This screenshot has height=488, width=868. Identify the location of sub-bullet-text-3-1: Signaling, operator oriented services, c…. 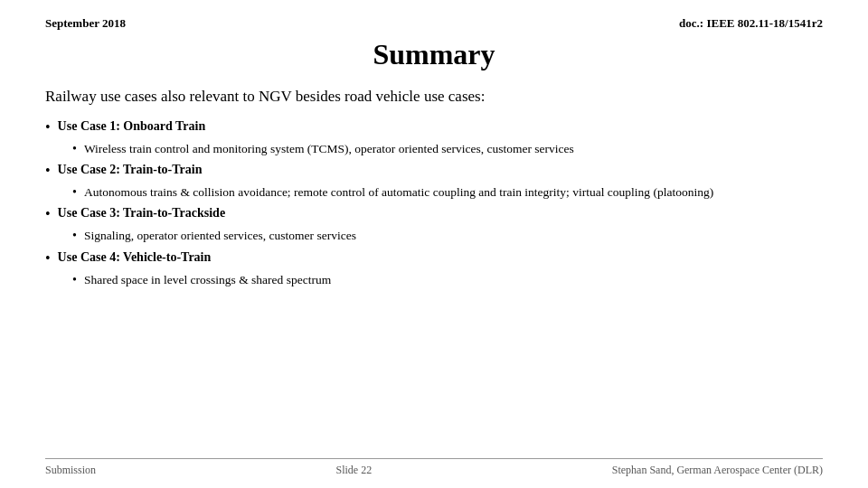
(221, 236).